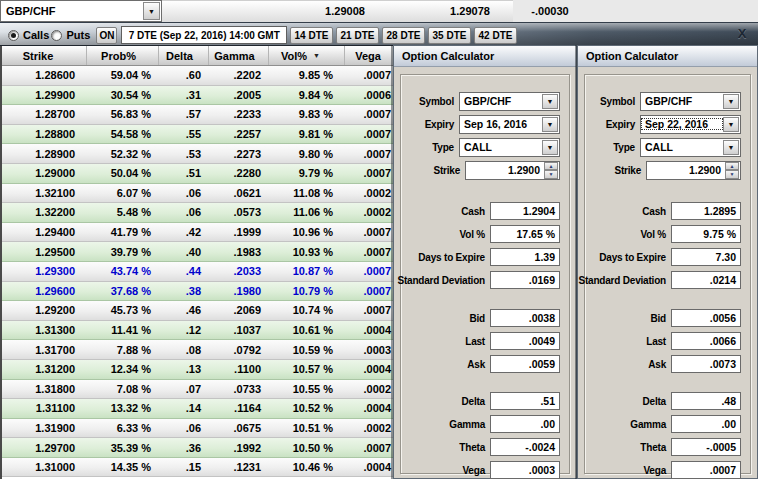 The width and height of the screenshot is (758, 479). What do you see at coordinates (706, 257) in the screenshot?
I see `calc-field-value: 7.30` at bounding box center [706, 257].